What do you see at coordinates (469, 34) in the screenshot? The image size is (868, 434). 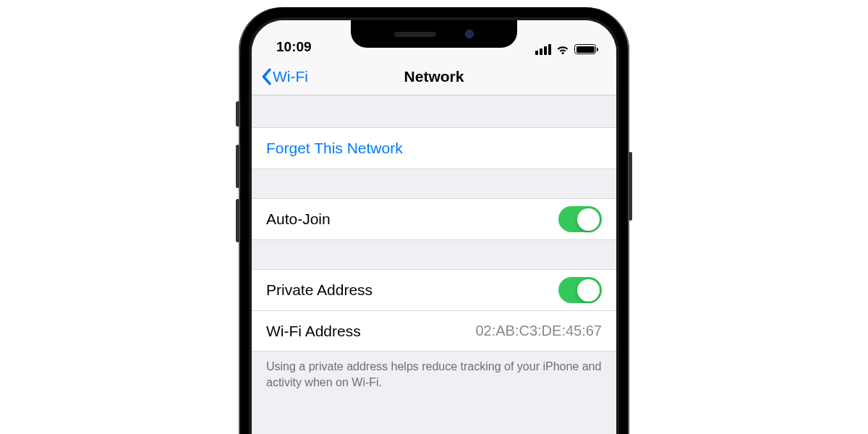 I see `front-camera` at bounding box center [469, 34].